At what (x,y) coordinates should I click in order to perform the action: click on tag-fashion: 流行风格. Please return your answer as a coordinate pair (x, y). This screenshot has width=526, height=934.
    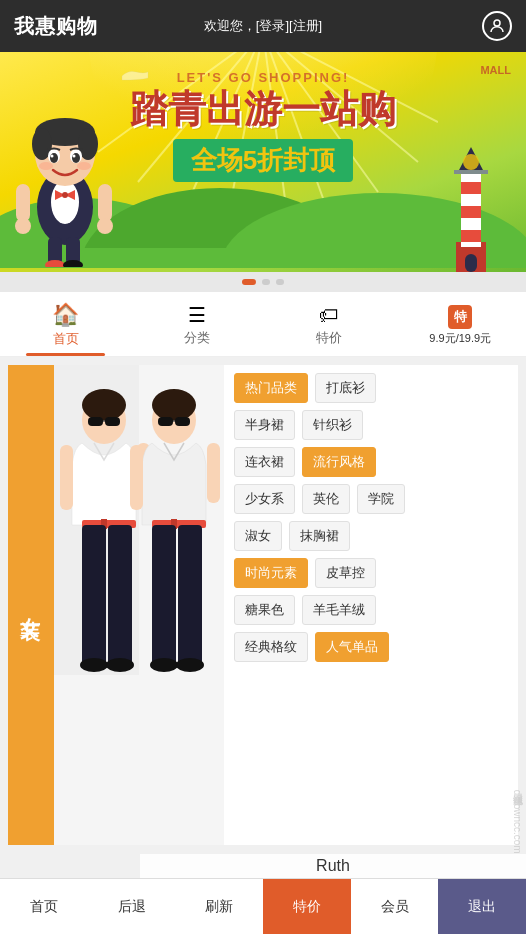
    Looking at the image, I should click on (339, 462).